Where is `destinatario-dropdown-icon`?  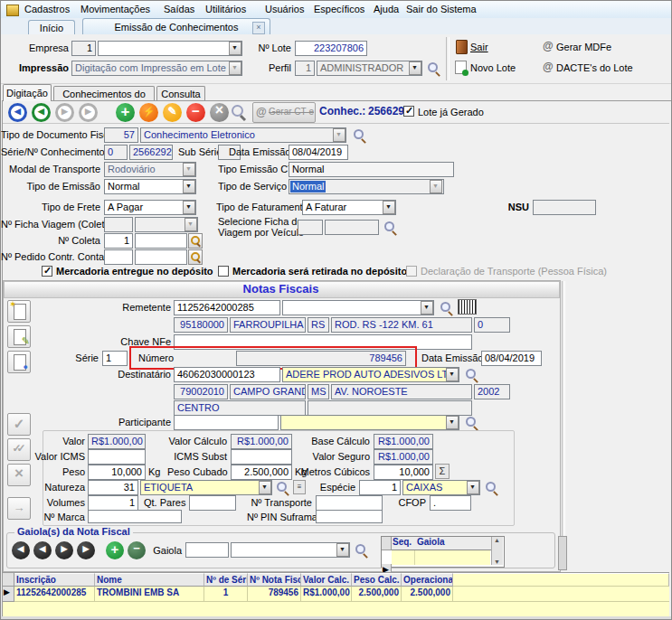 destinatario-dropdown-icon is located at coordinates (452, 374).